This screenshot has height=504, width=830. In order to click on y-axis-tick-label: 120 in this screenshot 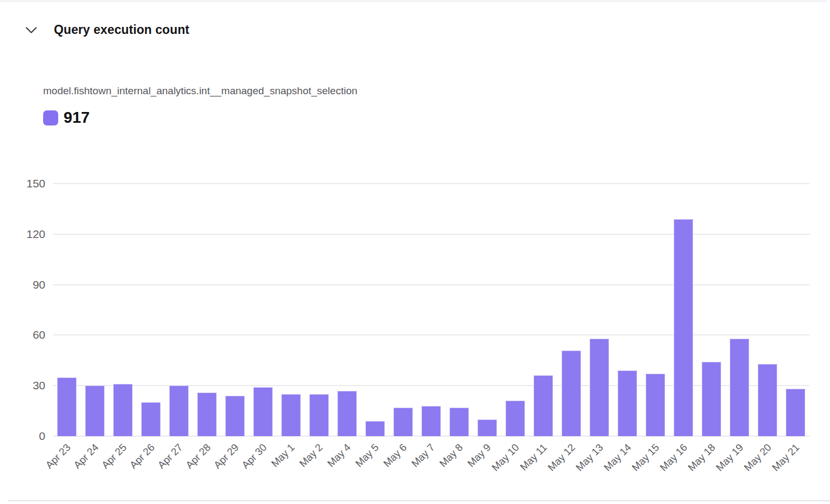, I will do `click(36, 234)`.